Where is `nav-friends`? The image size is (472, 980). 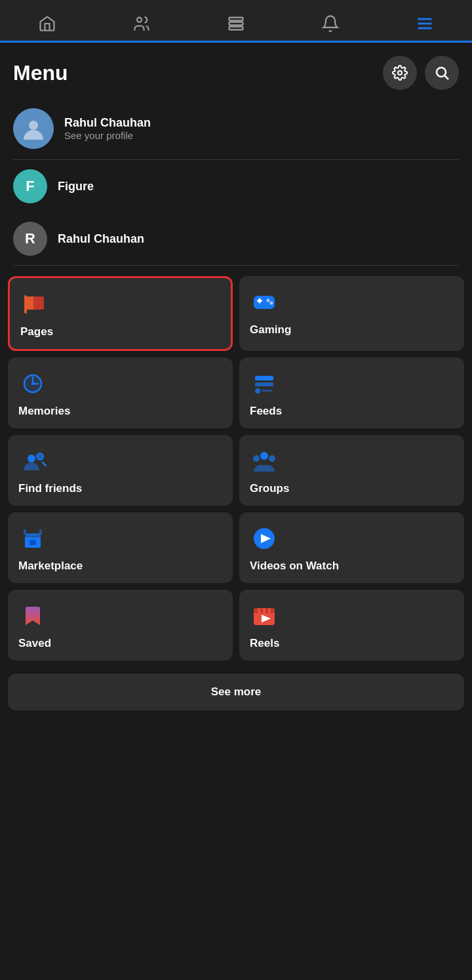 nav-friends is located at coordinates (142, 24).